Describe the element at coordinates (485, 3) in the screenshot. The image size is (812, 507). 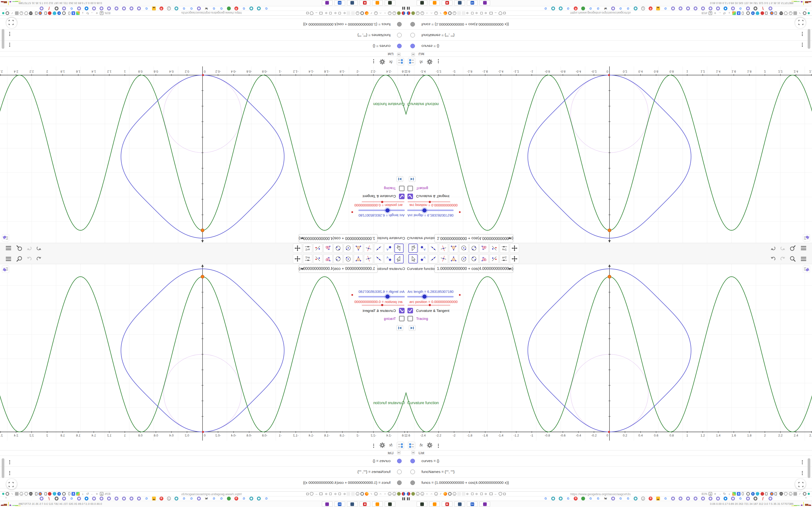
I see `mask-app-taskbar-button` at that location.